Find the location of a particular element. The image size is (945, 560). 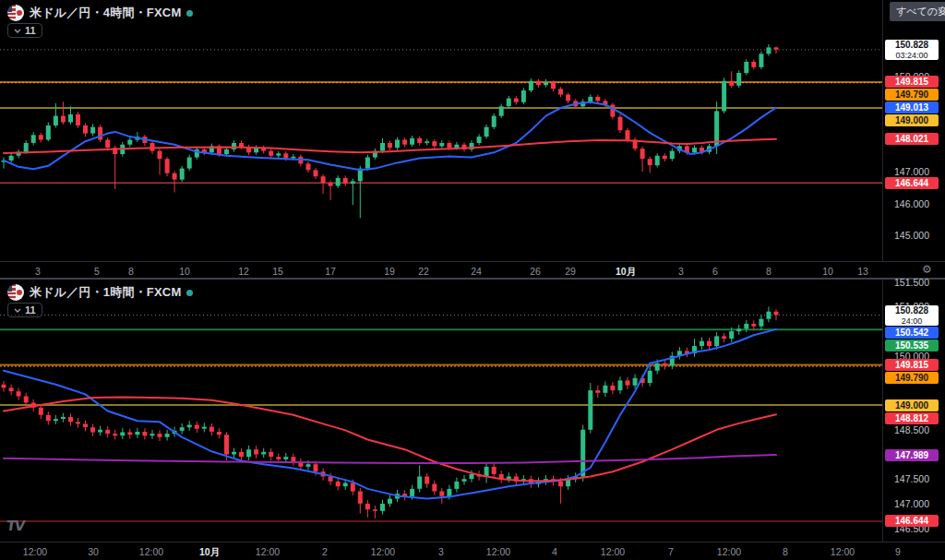

time-tick: 8 is located at coordinates (769, 271).